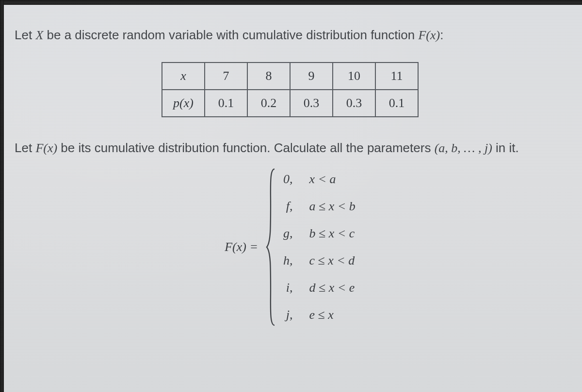 This screenshot has height=392, width=582. Describe the element at coordinates (332, 206) in the screenshot. I see `case-condition: a ≤ x < b` at that location.